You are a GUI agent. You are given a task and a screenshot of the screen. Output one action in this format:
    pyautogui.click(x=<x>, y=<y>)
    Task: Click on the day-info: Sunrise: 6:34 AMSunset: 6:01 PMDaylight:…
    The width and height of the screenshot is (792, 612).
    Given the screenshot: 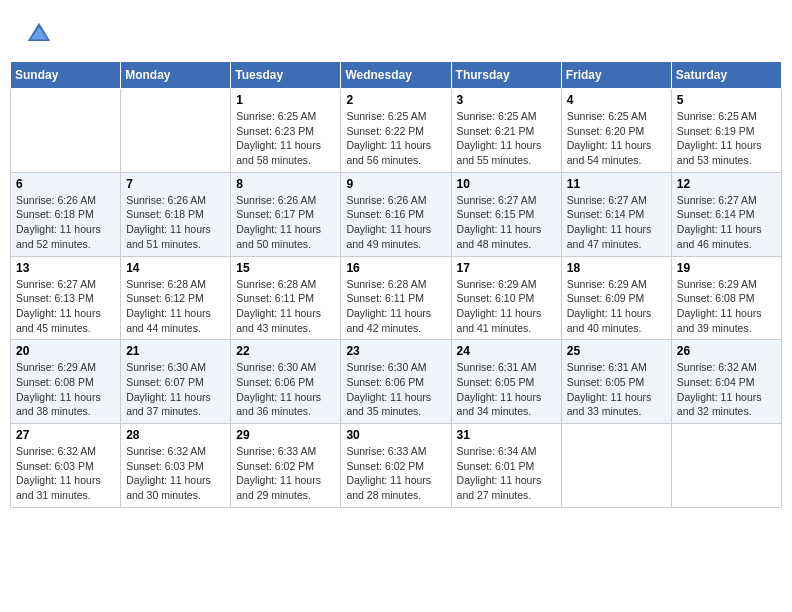 What is the action you would take?
    pyautogui.click(x=500, y=473)
    